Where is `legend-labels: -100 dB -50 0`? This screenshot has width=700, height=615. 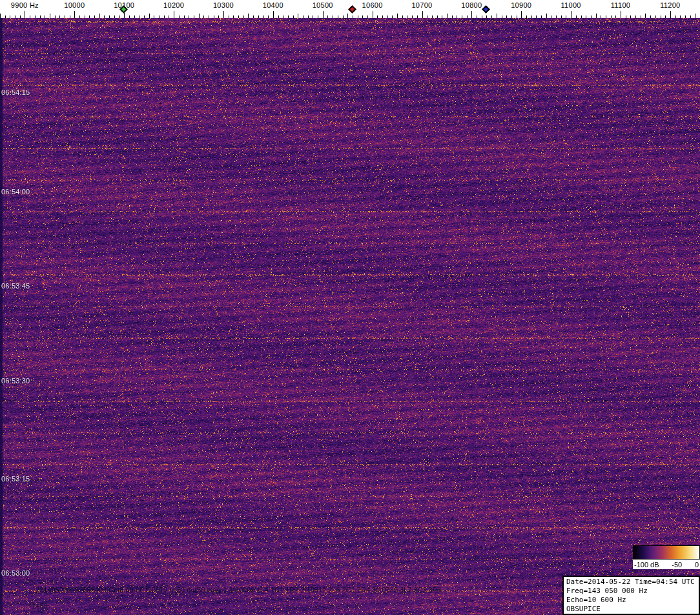
legend-labels: -100 dB -50 0 is located at coordinates (666, 564).